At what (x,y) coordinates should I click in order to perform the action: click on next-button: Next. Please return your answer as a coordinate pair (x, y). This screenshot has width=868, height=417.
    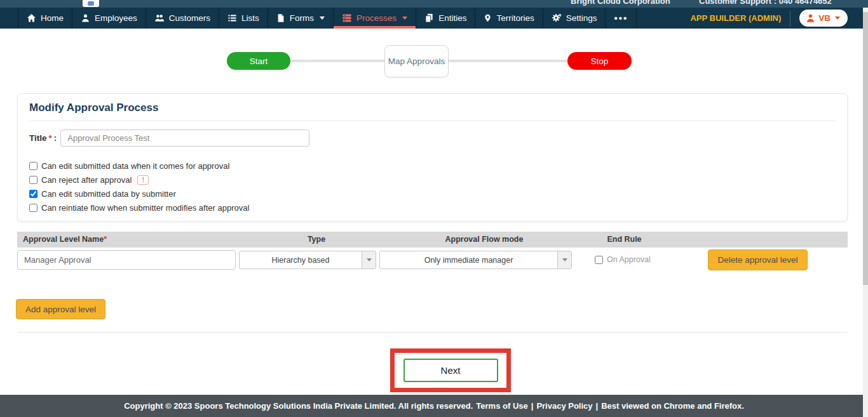
    Looking at the image, I should click on (451, 371).